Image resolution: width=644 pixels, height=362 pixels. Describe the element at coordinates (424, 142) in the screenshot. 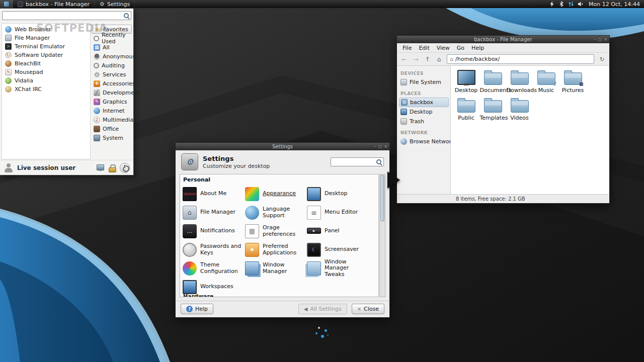

I see `sidebar-item-browse-network: Browse Network` at that location.